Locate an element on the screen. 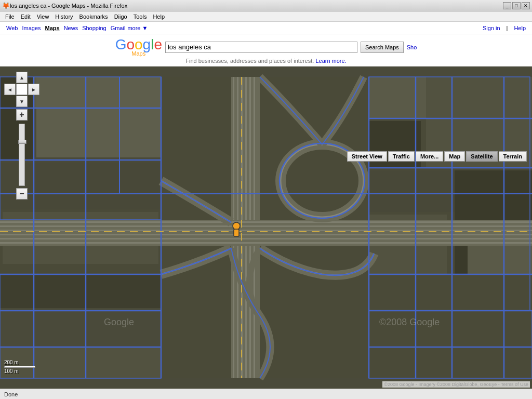 Image resolution: width=532 pixels, height=399 pixels. pan-down-button: ▼ is located at coordinates (22, 101).